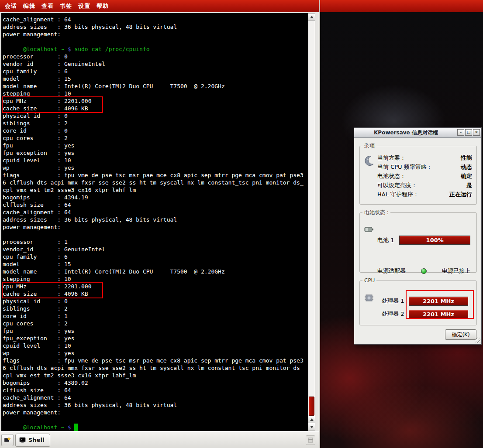 The image size is (483, 448). What do you see at coordinates (11, 6) in the screenshot?
I see `menu-item-1: 会话` at bounding box center [11, 6].